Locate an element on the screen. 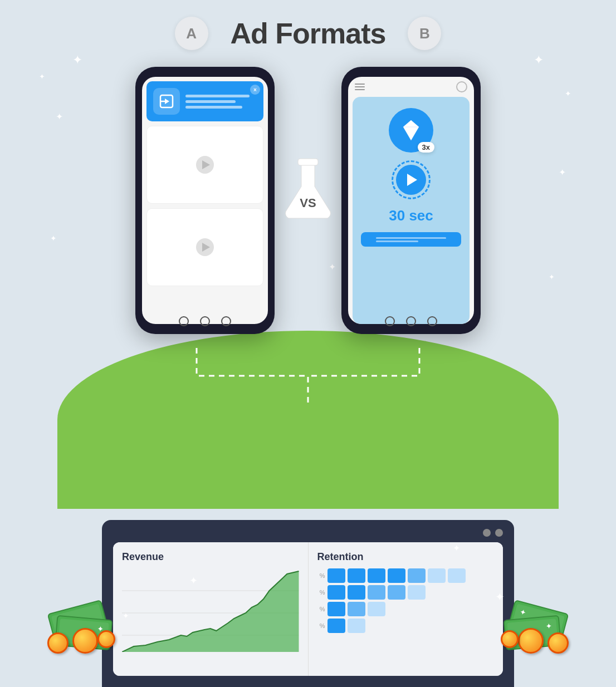 This screenshot has width=616, height=687. retention-label-3: % is located at coordinates (321, 609).